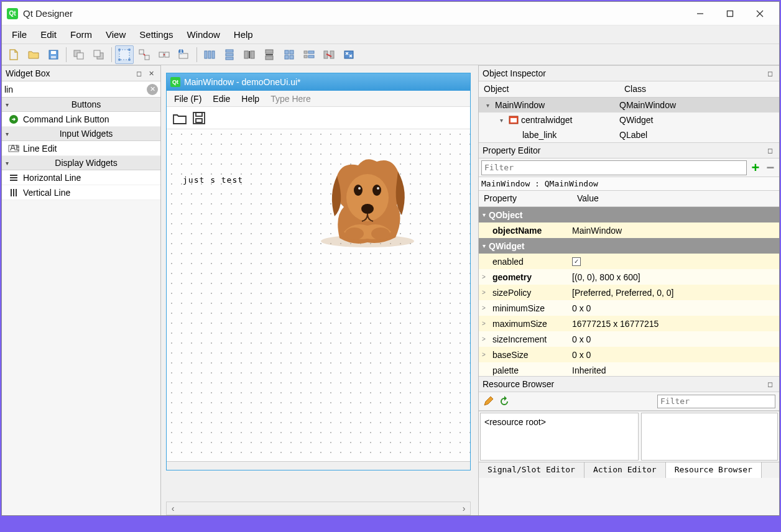  Describe the element at coordinates (291, 99) in the screenshot. I see `form-menu-type-here: Type Here` at that location.